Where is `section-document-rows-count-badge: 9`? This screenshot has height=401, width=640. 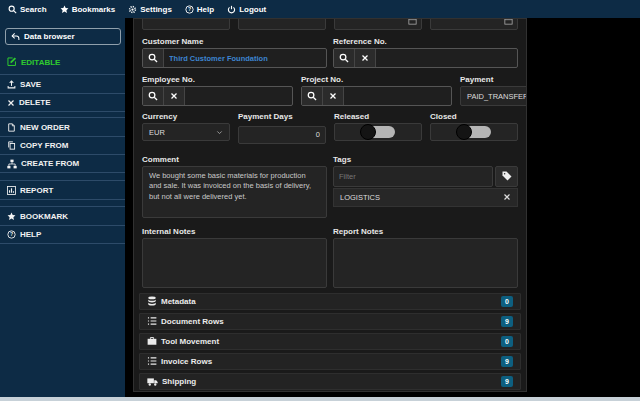
section-document-rows-count-badge: 9 is located at coordinates (507, 322).